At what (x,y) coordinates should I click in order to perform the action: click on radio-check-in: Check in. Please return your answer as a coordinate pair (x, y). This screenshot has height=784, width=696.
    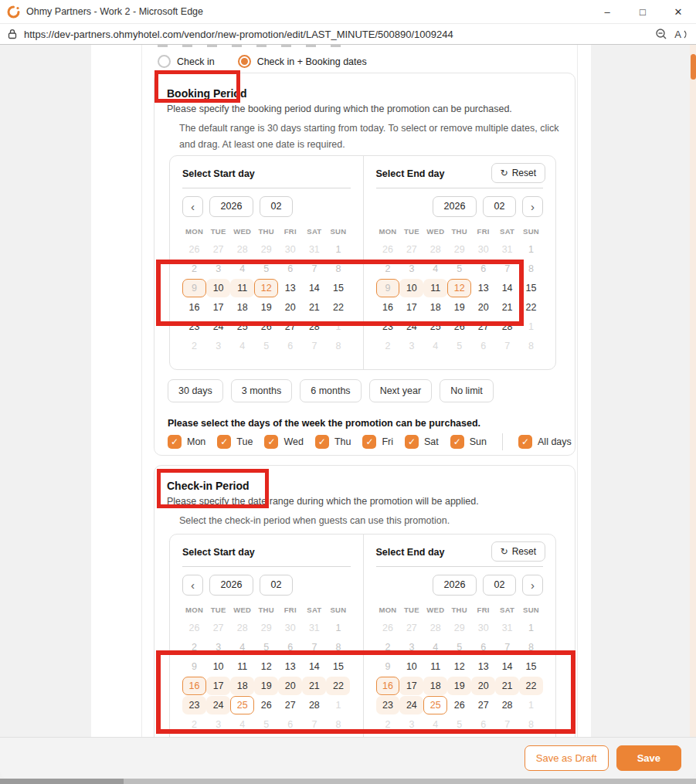
    Looking at the image, I should click on (186, 62).